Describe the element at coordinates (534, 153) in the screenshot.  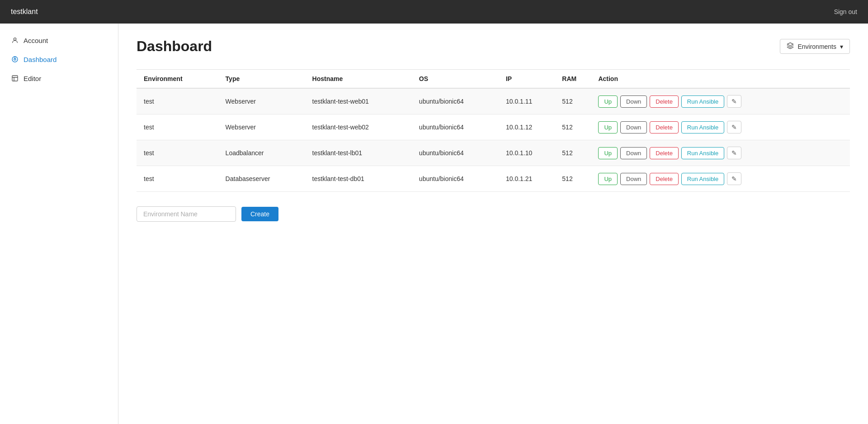
I see `cell-ip: 10.0.1.10` at that location.